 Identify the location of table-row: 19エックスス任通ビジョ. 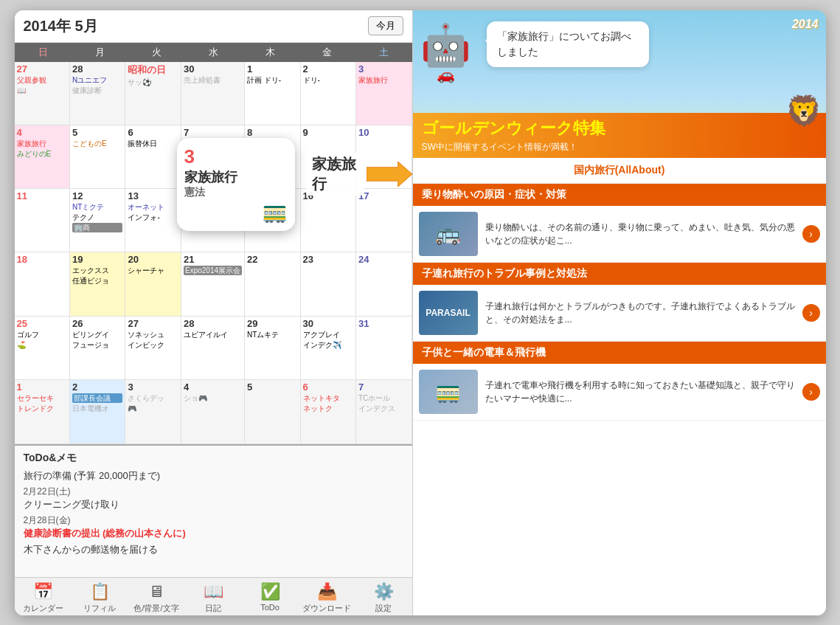
(98, 284).